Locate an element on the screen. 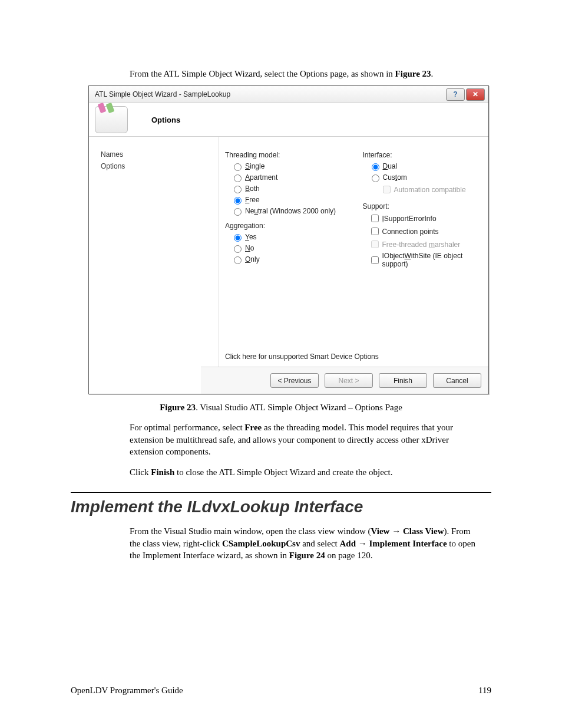  support-isupporterrorinfo: ISupportErrorInfo is located at coordinates (426, 218).